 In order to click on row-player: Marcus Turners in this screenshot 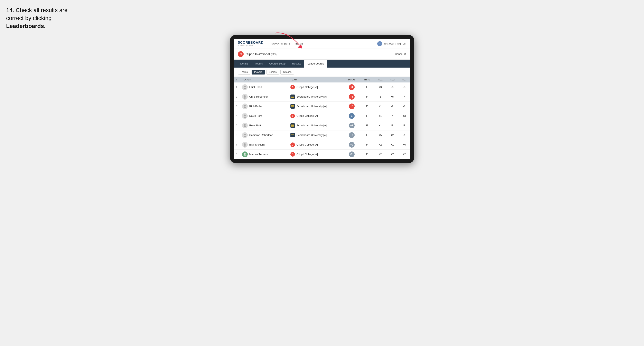, I will do `click(264, 154)`.